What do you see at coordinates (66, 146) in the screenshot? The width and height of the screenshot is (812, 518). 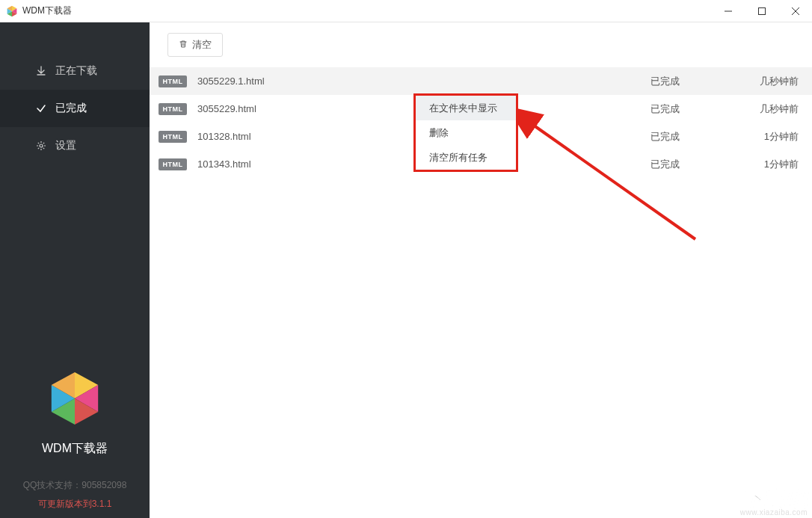 I see `sidebar-item-label: 设置` at bounding box center [66, 146].